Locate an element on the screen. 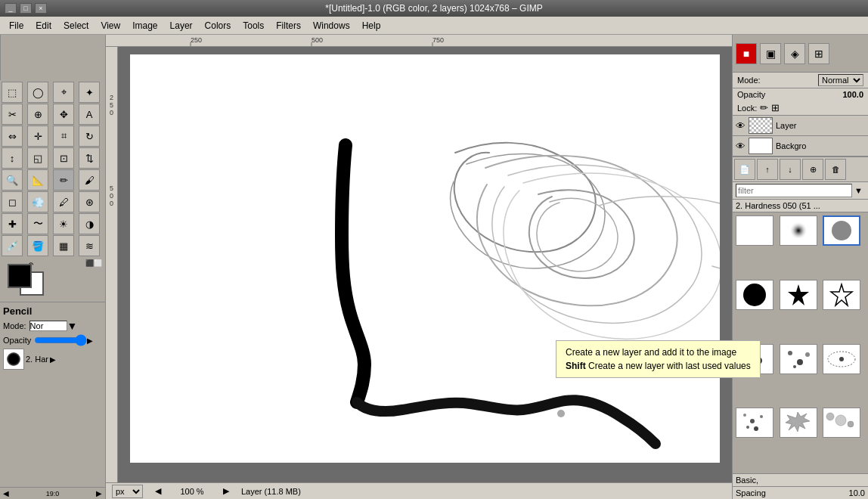  minimize-button: _ is located at coordinates (11, 8).